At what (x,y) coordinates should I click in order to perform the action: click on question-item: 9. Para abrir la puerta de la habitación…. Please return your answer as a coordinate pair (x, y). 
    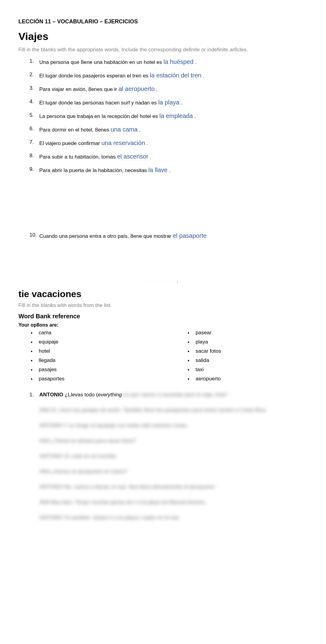
    Looking at the image, I should click on (169, 170).